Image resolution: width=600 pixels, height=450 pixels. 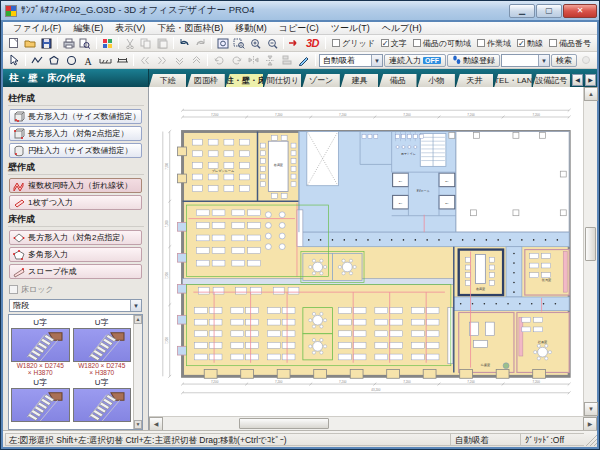 I want to click on tab-天井: 天井, so click(x=474, y=80).